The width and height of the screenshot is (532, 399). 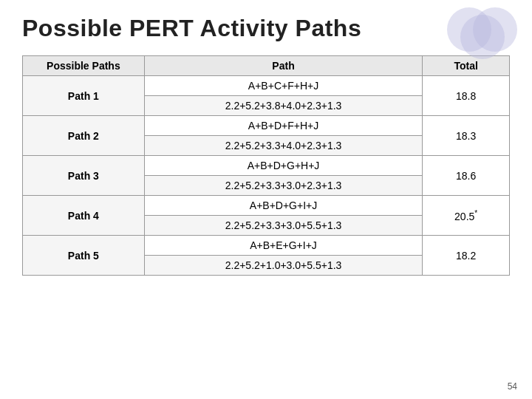 What do you see at coordinates (84, 96) in the screenshot?
I see `path-label: Path 1` at bounding box center [84, 96].